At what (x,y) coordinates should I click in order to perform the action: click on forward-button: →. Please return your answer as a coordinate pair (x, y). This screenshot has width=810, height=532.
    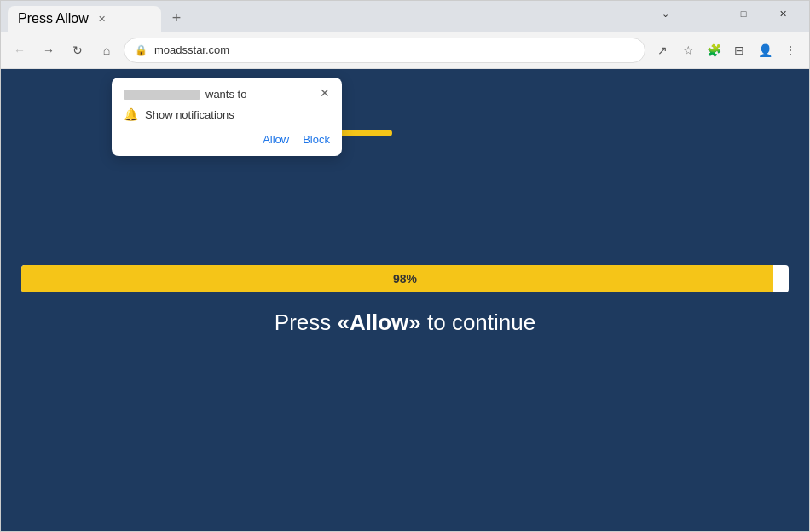
    Looking at the image, I should click on (49, 50).